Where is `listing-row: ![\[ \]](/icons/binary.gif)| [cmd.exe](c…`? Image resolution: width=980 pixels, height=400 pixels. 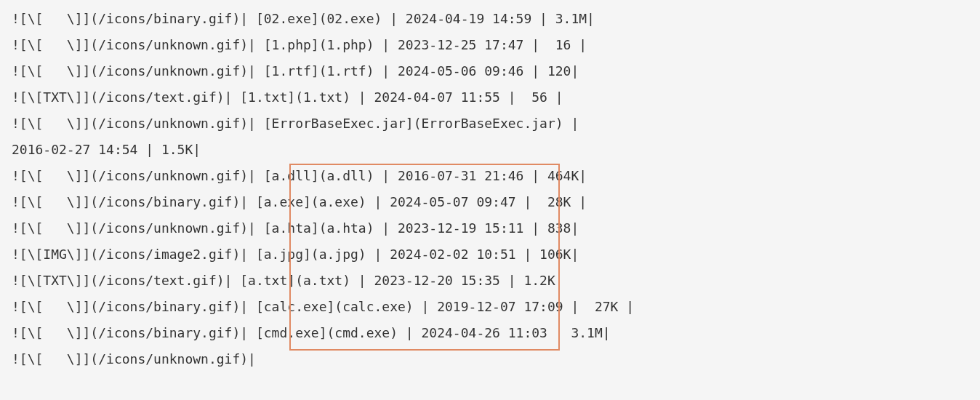
listing-row: ![\[ \]](/icons/binary.gif)| [cmd.exe](c… is located at coordinates (311, 333).